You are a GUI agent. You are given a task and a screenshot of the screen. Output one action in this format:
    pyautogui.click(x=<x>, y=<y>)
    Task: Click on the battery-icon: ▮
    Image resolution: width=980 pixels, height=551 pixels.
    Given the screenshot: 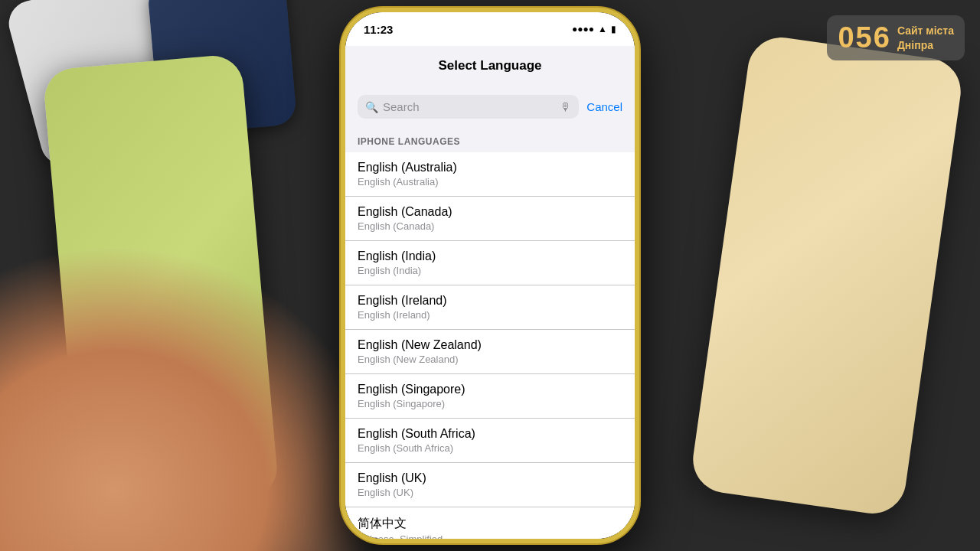 What is the action you would take?
    pyautogui.click(x=614, y=29)
    